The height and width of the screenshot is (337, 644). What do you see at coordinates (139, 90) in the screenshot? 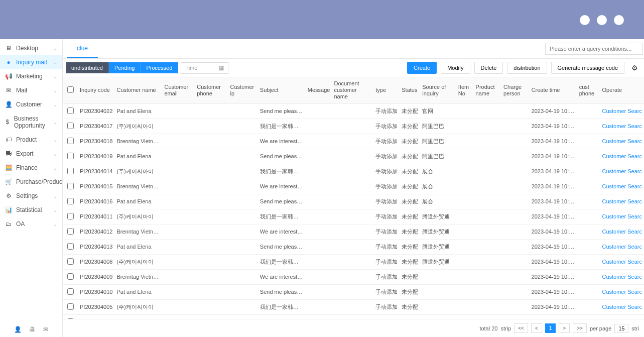
I see `column-header: Customer name` at bounding box center [139, 90].